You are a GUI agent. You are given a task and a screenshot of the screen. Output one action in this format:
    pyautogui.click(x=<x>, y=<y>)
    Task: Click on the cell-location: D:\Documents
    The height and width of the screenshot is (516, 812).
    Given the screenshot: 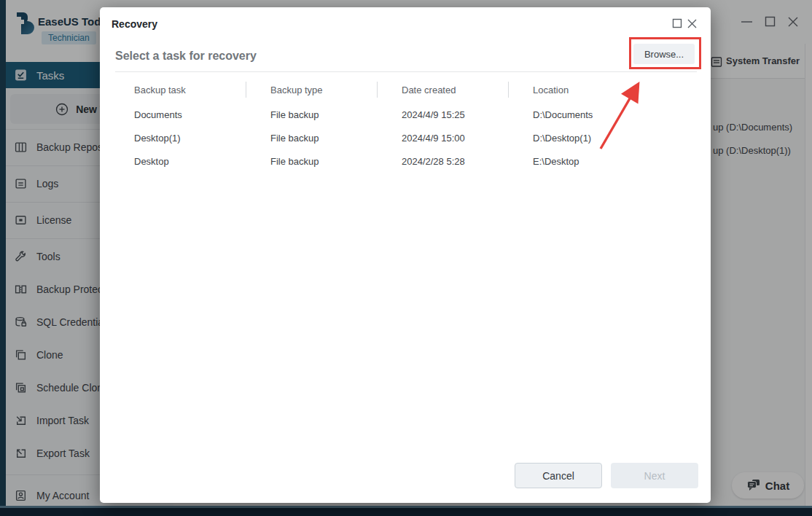 What is the action you would take?
    pyautogui.click(x=613, y=115)
    